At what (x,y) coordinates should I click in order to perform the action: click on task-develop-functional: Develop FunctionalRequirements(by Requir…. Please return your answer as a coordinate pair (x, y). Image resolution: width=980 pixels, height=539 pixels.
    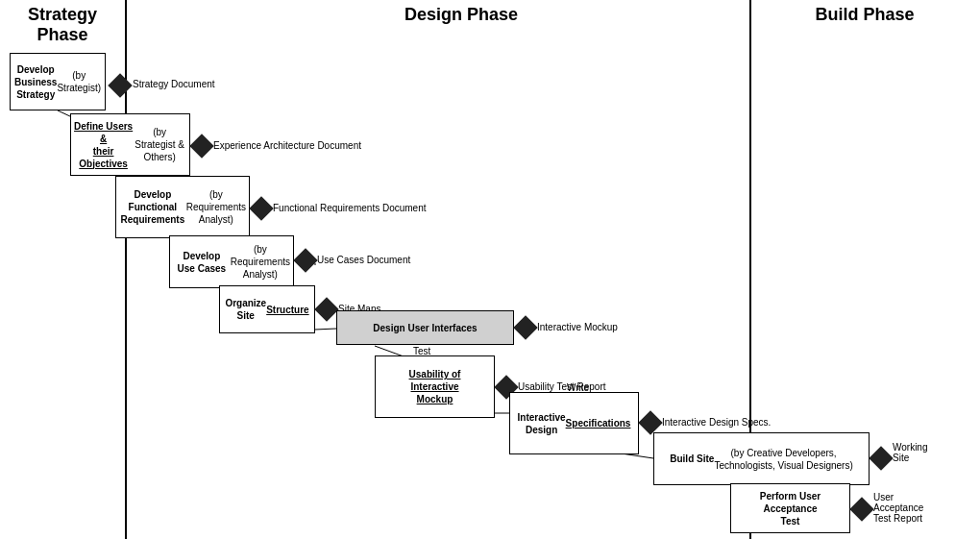
    Looking at the image, I should click on (183, 208).